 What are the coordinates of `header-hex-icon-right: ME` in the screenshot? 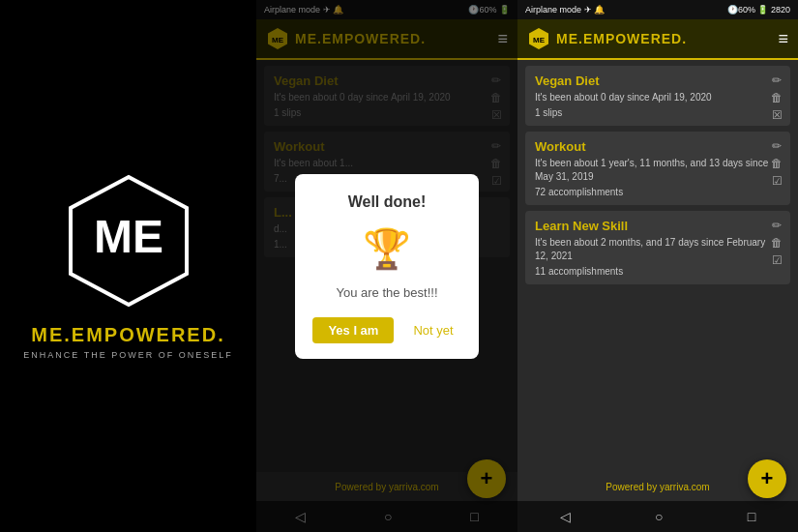 It's located at (539, 39).